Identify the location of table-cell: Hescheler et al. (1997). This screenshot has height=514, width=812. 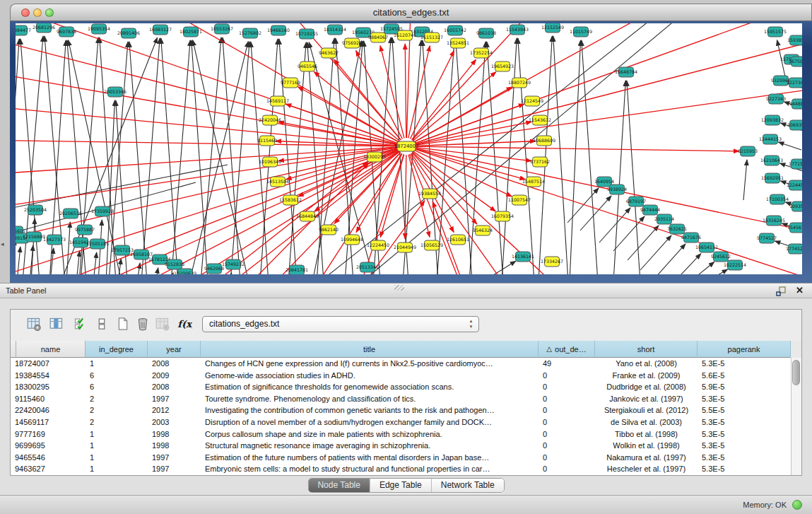
(646, 469).